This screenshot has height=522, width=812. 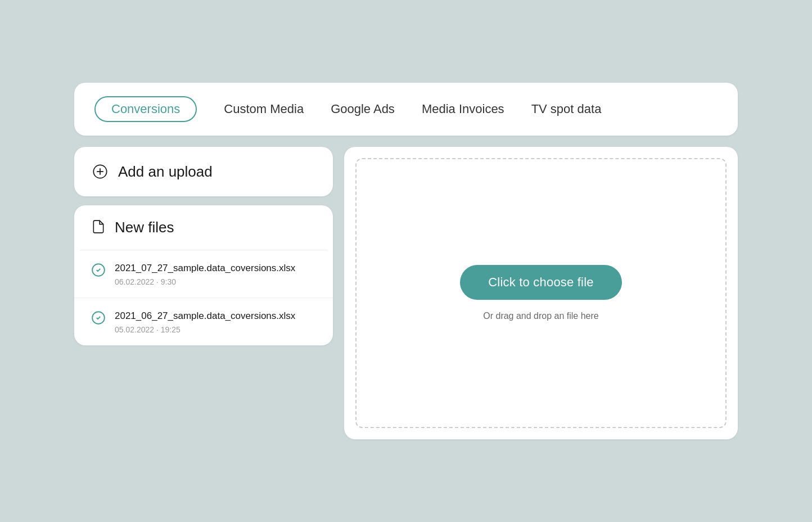 I want to click on file-item-2: 2021_06_27_sample.data_coversions.xlsx 0…, so click(x=204, y=322).